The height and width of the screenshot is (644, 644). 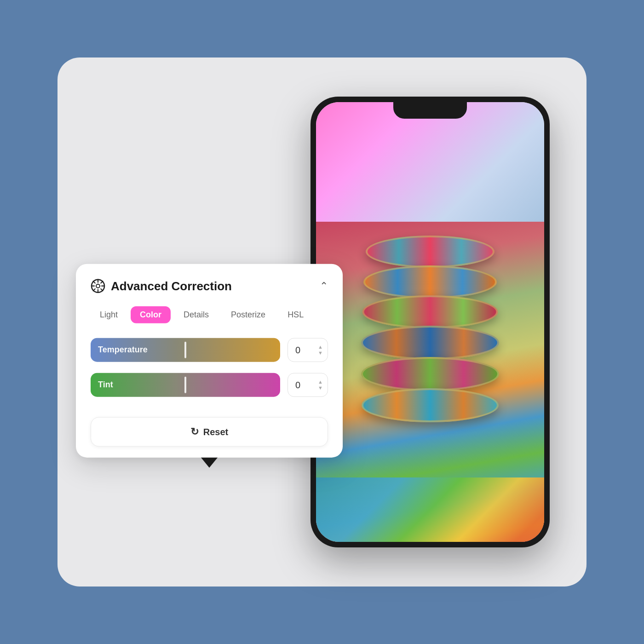 I want to click on phone-screen-gradient, so click(x=430, y=162).